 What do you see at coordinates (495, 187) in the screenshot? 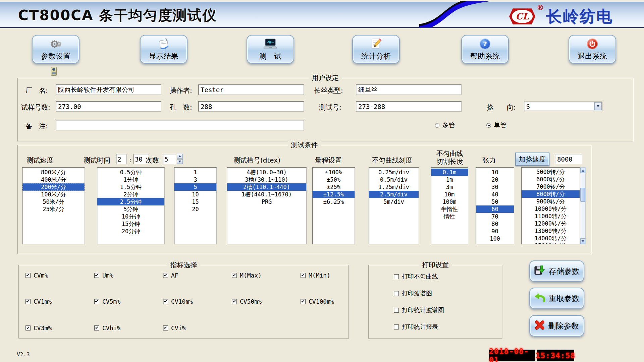
I see `list-option: 30` at bounding box center [495, 187].